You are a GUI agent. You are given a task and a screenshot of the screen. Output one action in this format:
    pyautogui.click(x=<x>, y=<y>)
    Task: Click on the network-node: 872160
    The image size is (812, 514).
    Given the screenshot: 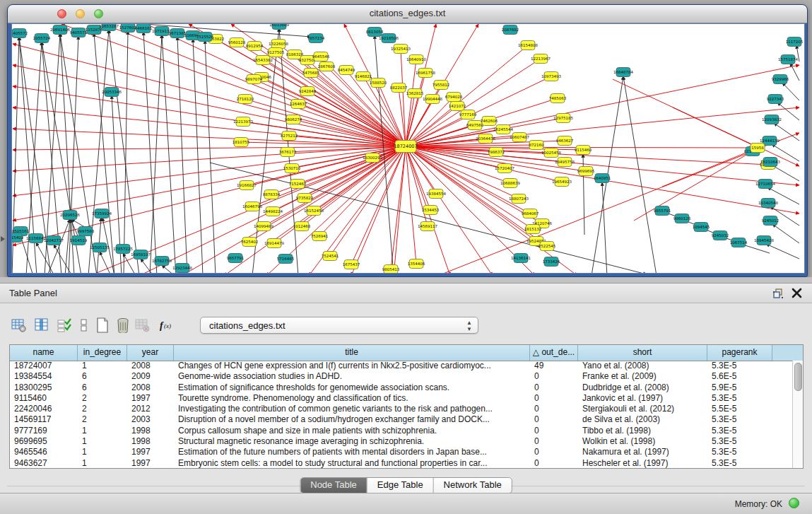 What is the action you would take?
    pyautogui.click(x=537, y=146)
    